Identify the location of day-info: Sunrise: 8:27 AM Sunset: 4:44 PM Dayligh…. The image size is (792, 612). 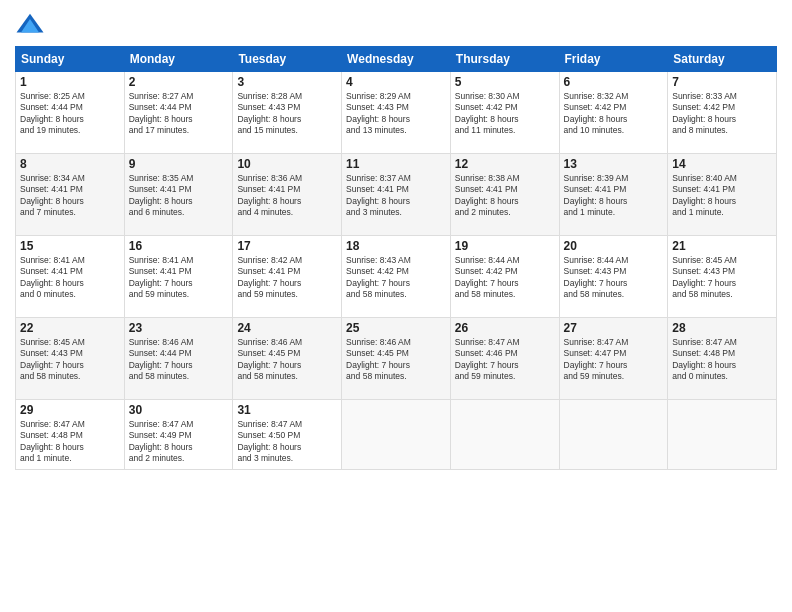
(179, 114).